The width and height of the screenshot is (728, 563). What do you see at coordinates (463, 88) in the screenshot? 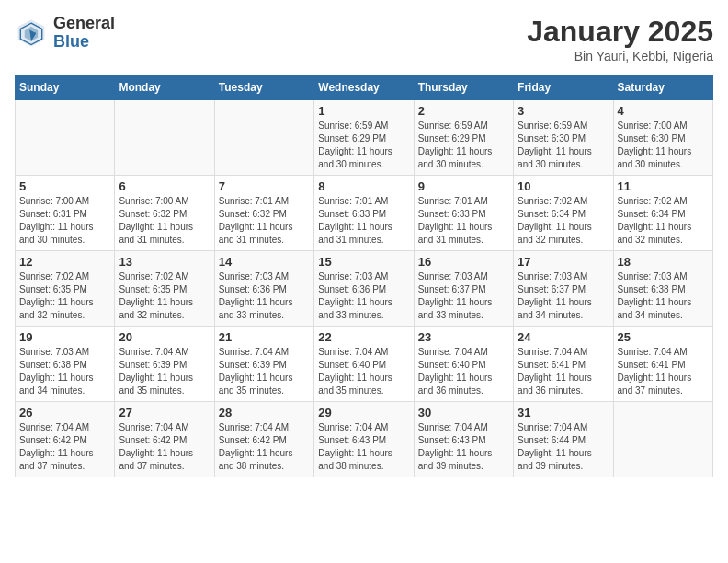
I see `day-of-week-header: Thursday` at bounding box center [463, 88].